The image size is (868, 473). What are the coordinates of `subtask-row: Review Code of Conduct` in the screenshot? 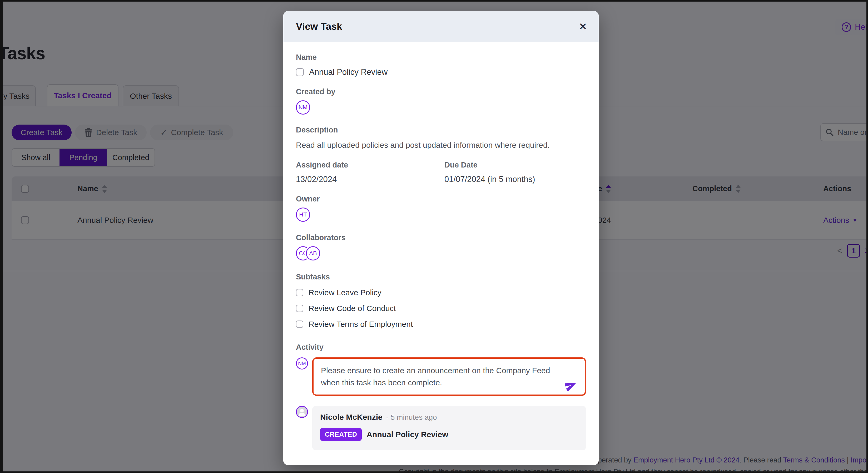 It's located at (441, 308).